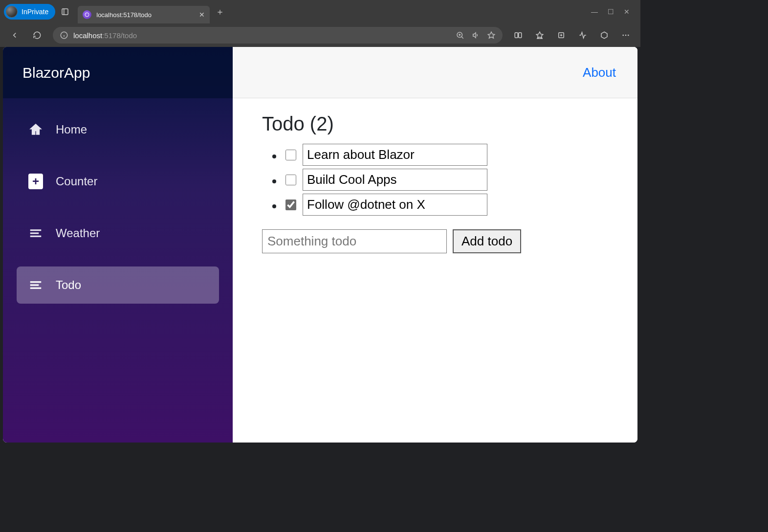 Image resolution: width=768 pixels, height=532 pixels. I want to click on sidebar-nav: Home+CounterWeatherTodo, so click(118, 207).